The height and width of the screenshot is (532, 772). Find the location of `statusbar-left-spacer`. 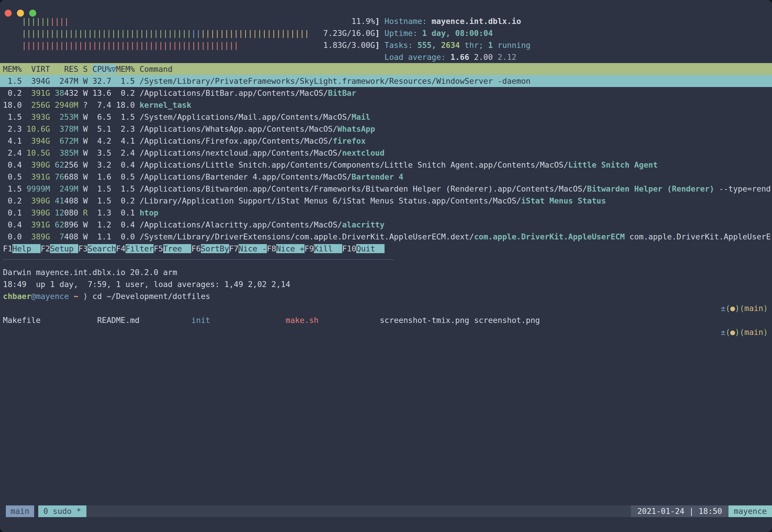

statusbar-left-spacer is located at coordinates (3, 511).